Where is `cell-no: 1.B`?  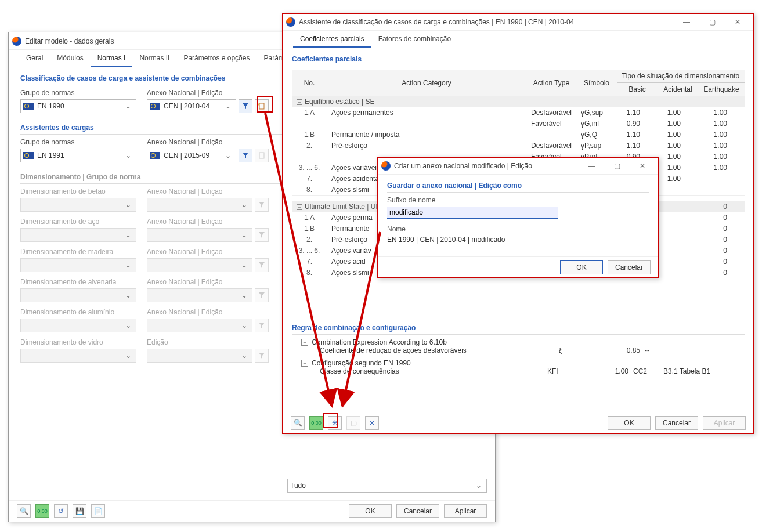
cell-no: 1.B is located at coordinates (309, 135).